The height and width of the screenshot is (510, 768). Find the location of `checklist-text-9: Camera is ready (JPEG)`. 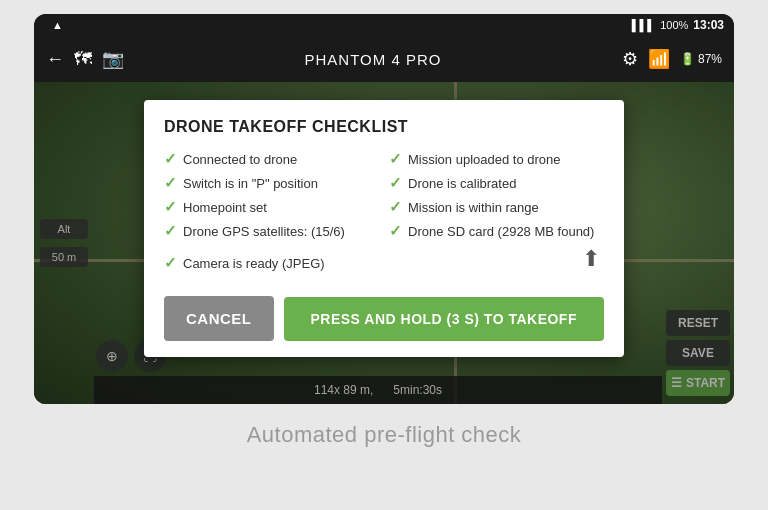

checklist-text-9: Camera is ready (JPEG) is located at coordinates (254, 264).